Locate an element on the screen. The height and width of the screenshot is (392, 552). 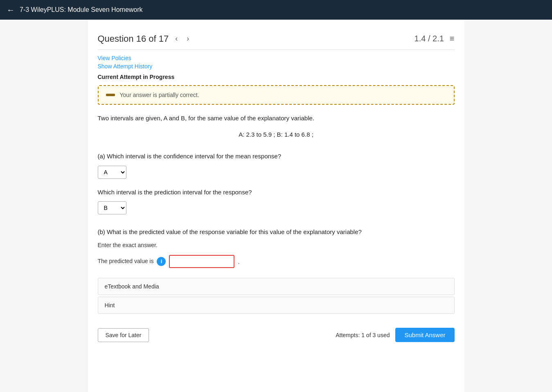
prev-question-button: ‹ is located at coordinates (176, 38).